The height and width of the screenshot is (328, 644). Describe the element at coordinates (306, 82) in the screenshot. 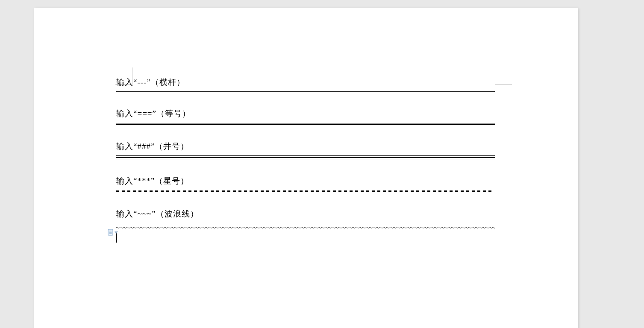

I see `paragraph-text: 输入“---”（横杆）` at that location.